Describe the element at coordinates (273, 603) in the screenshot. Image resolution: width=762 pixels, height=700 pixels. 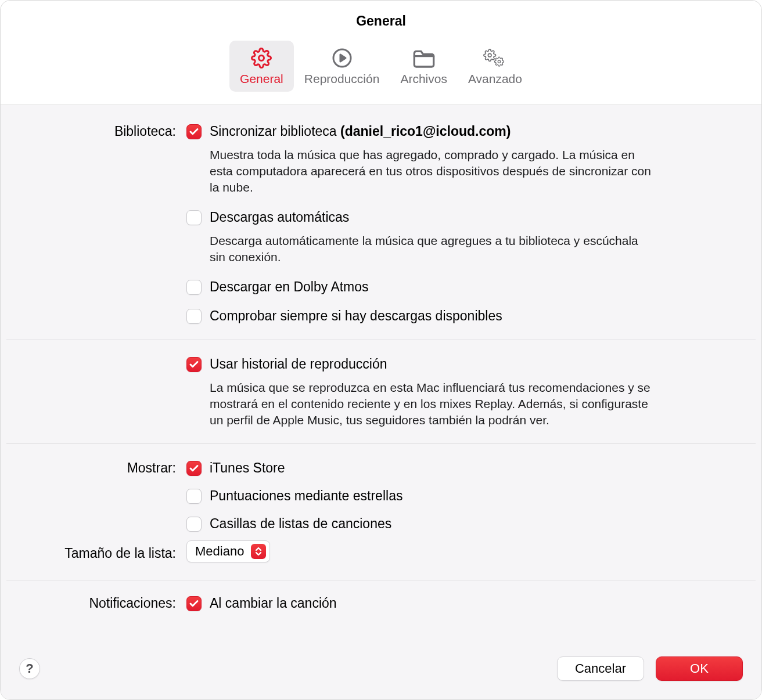
I see `checkbox-label: Al cambiar la canción` at that location.